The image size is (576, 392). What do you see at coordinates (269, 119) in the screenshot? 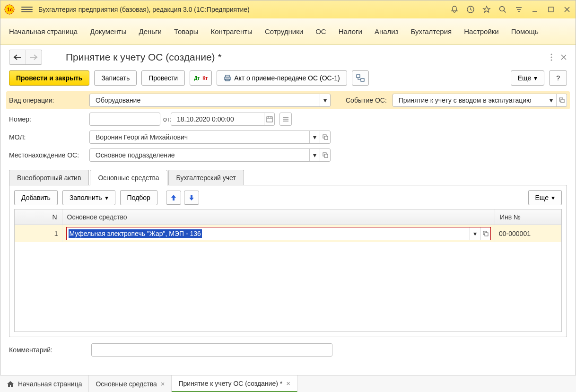
I see `calendar-icon` at bounding box center [269, 119].